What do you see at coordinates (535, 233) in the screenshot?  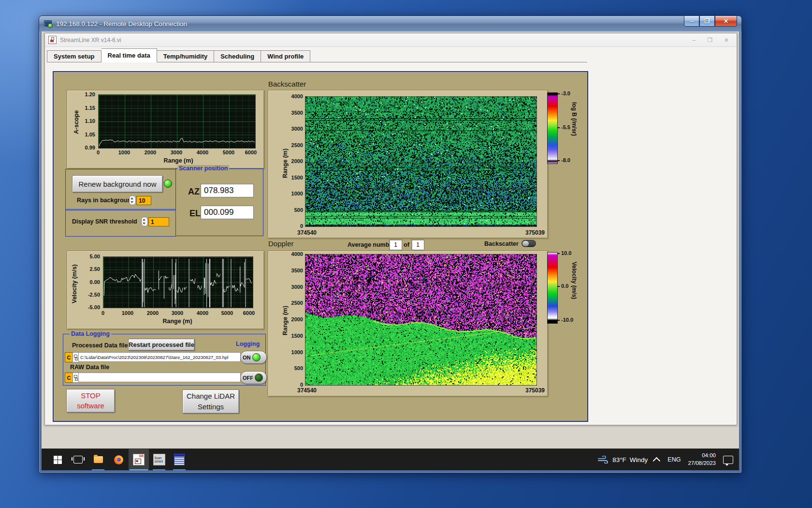 I see `backscatter-x-end: 375039` at bounding box center [535, 233].